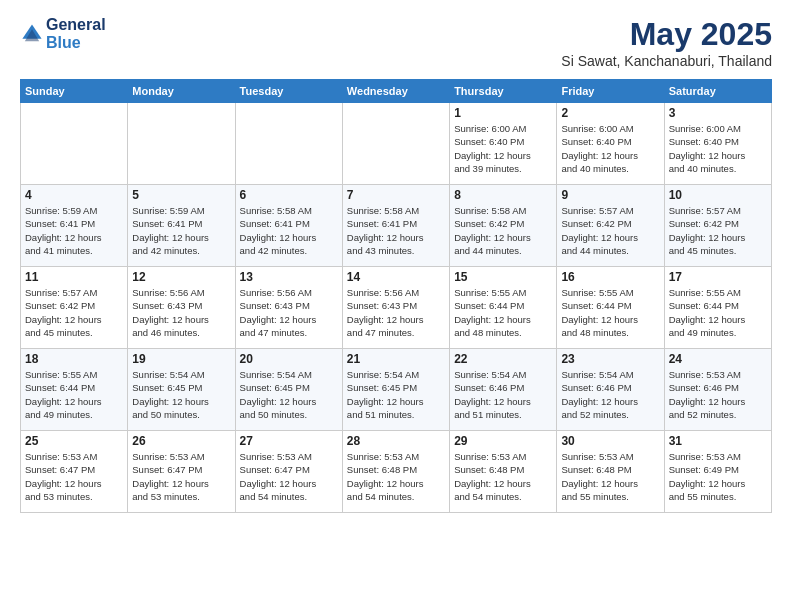 The width and height of the screenshot is (792, 612). What do you see at coordinates (610, 472) in the screenshot?
I see `calendar-cell: 30Sunrise: 5:53 AM Sunset: 6:48 PM Dayli…` at bounding box center [610, 472].